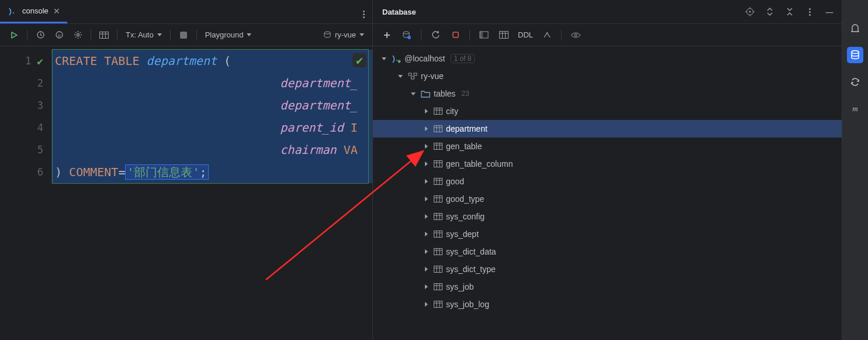 The image size is (868, 340). Describe the element at coordinates (525, 35) in the screenshot. I see `ddl-button: DDL` at that location.